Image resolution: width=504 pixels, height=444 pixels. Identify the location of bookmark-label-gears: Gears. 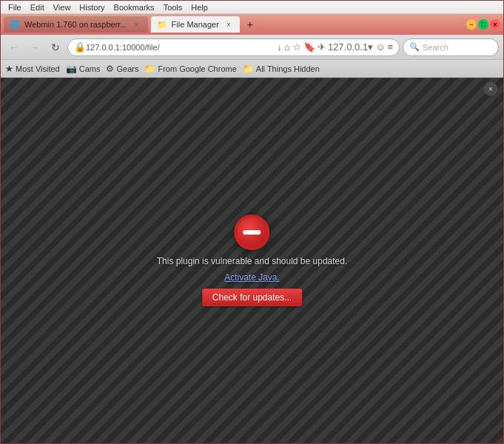
(127, 69).